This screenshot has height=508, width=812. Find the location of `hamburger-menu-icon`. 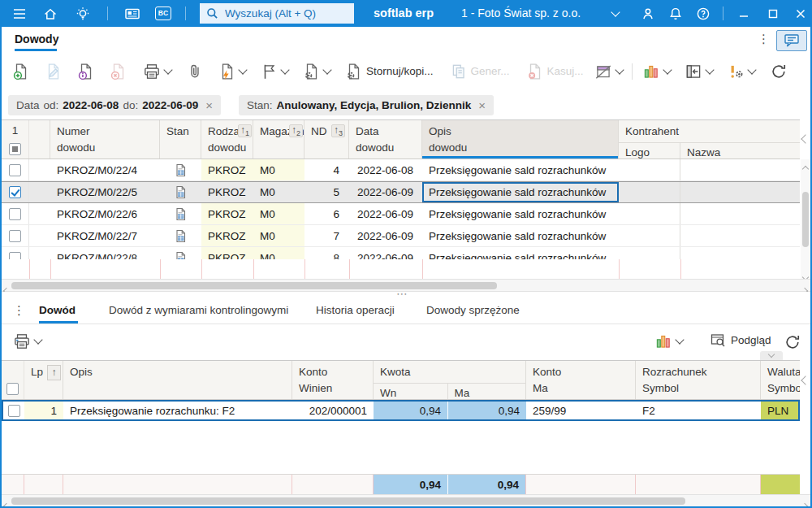

hamburger-menu-icon is located at coordinates (19, 13).